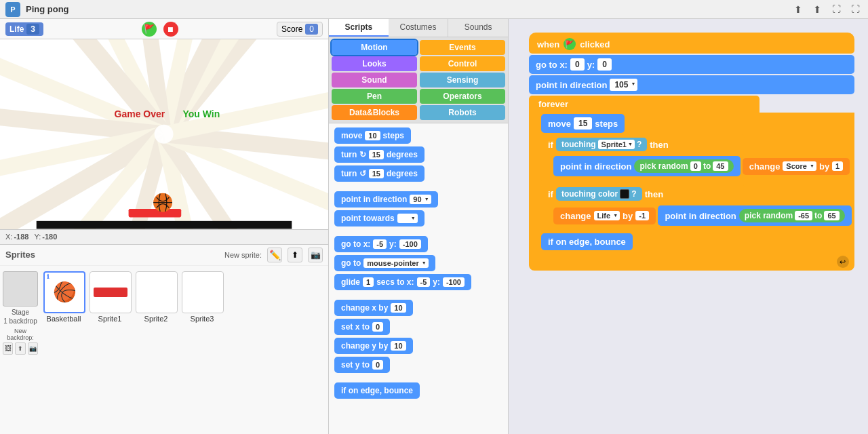  Describe the element at coordinates (605, 216) in the screenshot. I see `change-life-block: change Life▼ by -1` at that location.